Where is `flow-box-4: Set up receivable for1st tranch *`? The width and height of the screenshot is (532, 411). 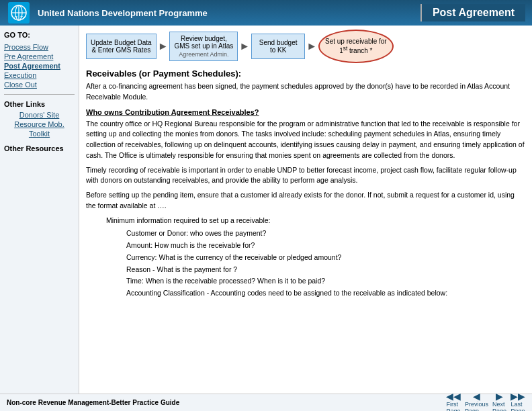 flow-box-4: Set up receivable for1st tranch * is located at coordinates (356, 46).